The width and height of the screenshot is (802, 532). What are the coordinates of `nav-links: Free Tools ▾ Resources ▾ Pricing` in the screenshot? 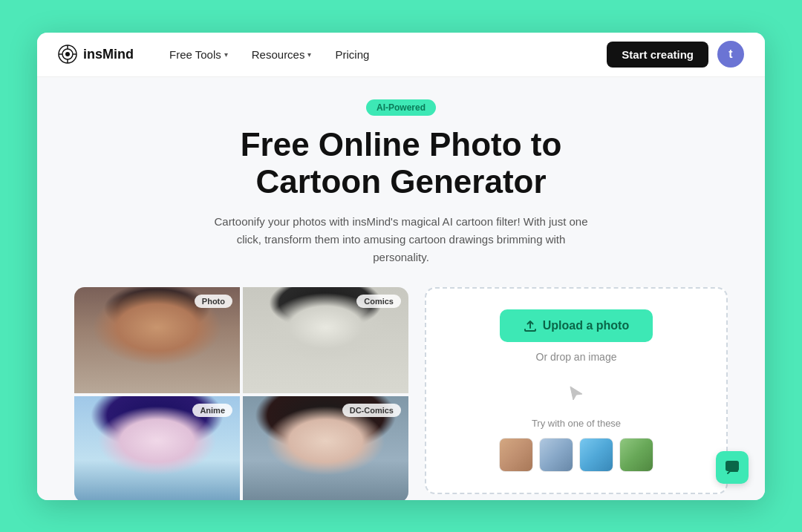 It's located at (383, 55).